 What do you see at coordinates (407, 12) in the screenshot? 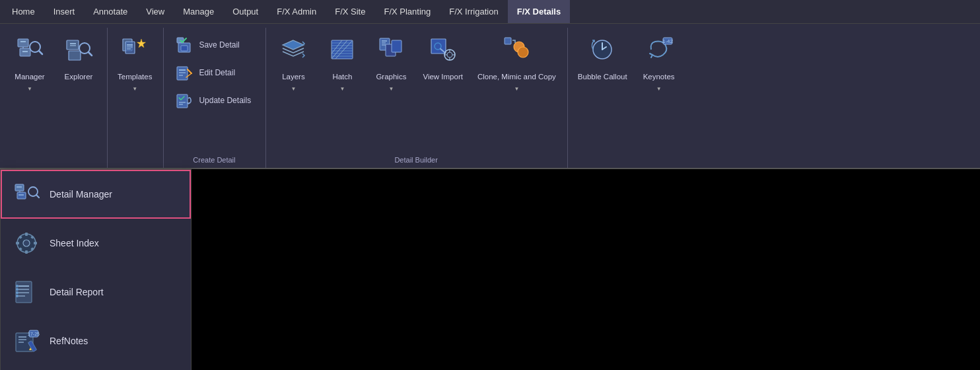
I see `menu-fx-planting: F/X Planting` at bounding box center [407, 12].